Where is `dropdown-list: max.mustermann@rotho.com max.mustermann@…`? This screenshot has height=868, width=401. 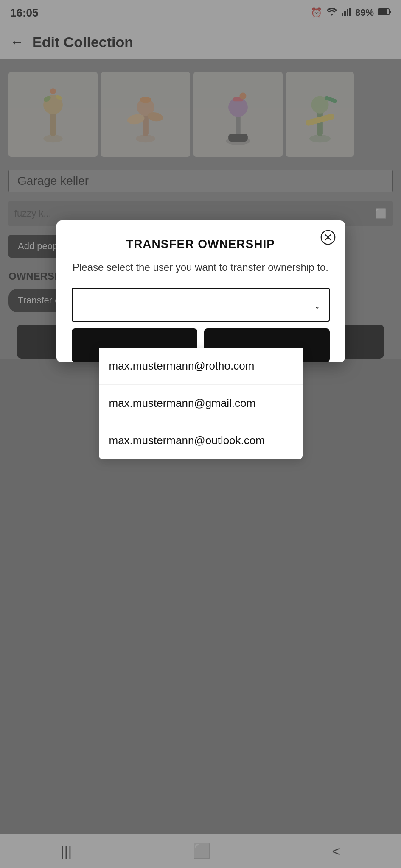 dropdown-list: max.mustermann@rotho.com max.mustermann@… is located at coordinates (201, 403).